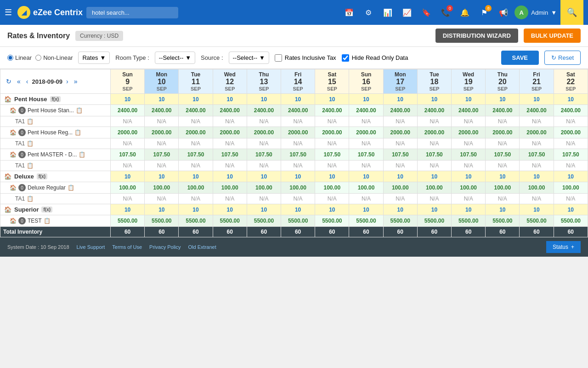 The image size is (588, 368). What do you see at coordinates (562, 58) in the screenshot?
I see `reset-button: ↻ Reset` at bounding box center [562, 58].